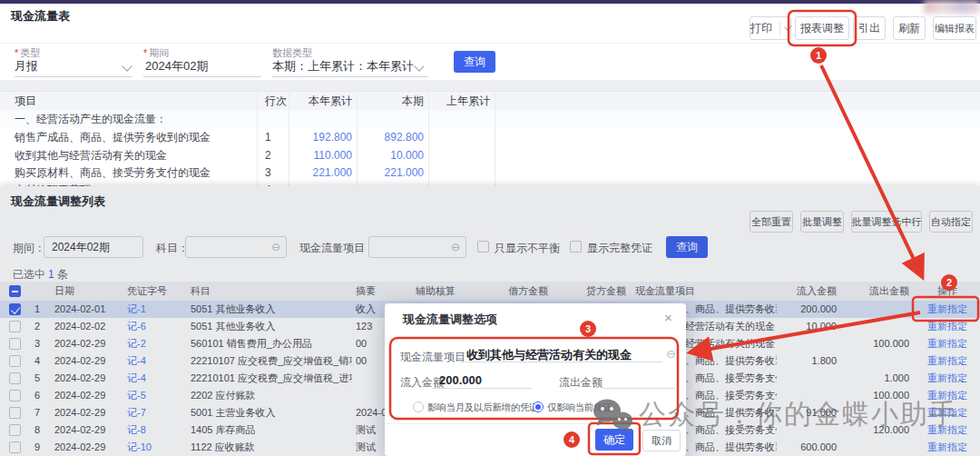 The height and width of the screenshot is (456, 980). Describe the element at coordinates (40, 16) in the screenshot. I see `page-title: 现金流量表` at that location.